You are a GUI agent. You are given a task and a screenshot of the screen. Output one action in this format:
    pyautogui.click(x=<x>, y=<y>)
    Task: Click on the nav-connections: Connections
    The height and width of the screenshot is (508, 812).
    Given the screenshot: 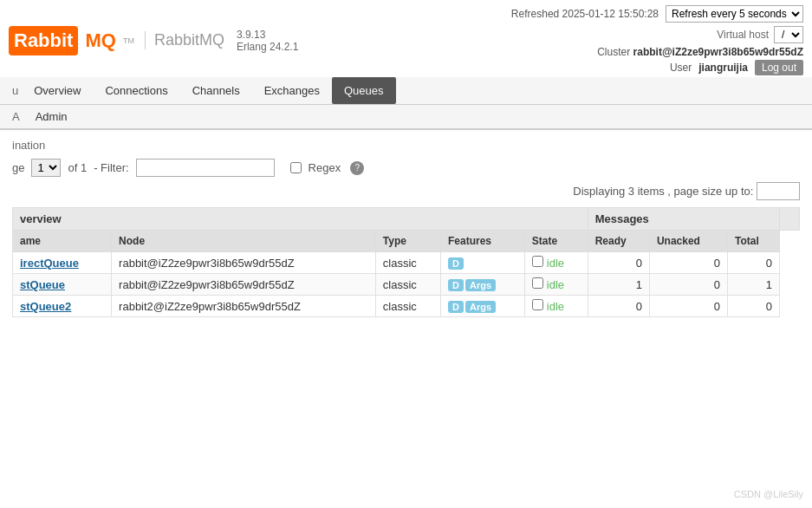 What is the action you would take?
    pyautogui.click(x=136, y=90)
    